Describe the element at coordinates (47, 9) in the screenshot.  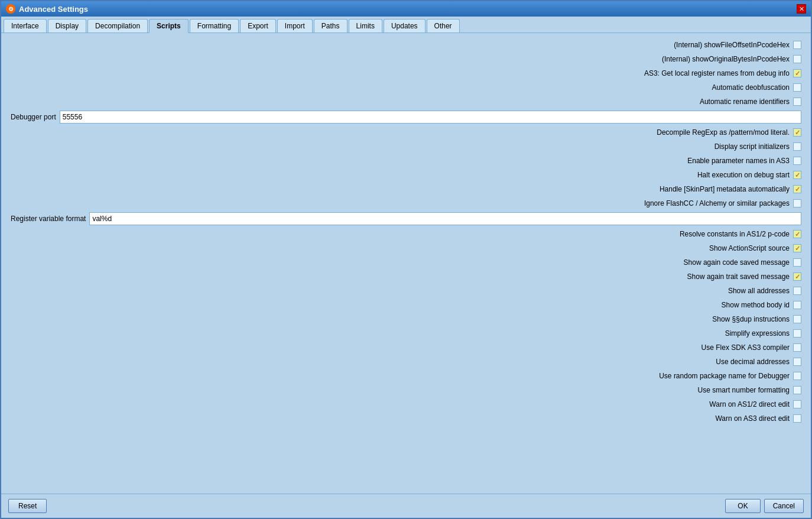
I see `title-bar-left: ⚙ Advanced Settings` at that location.